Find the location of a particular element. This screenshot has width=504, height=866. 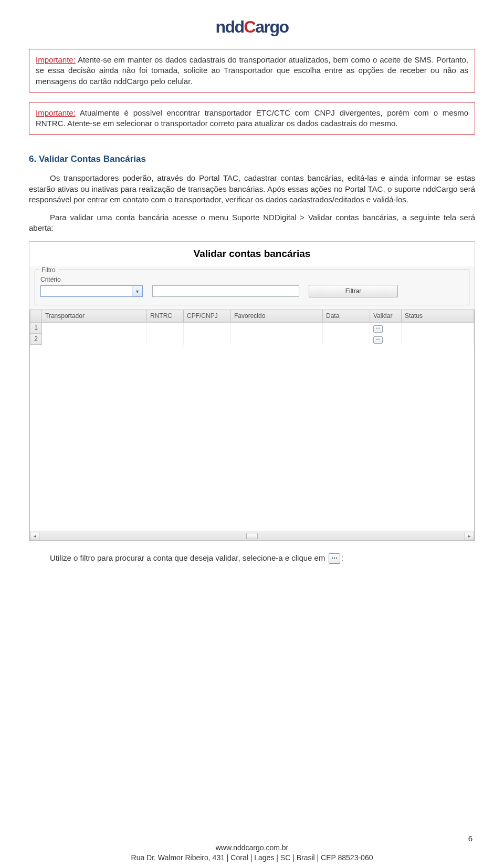

important-box-1: Importante: Atente-se em manter os dados… is located at coordinates (252, 70).